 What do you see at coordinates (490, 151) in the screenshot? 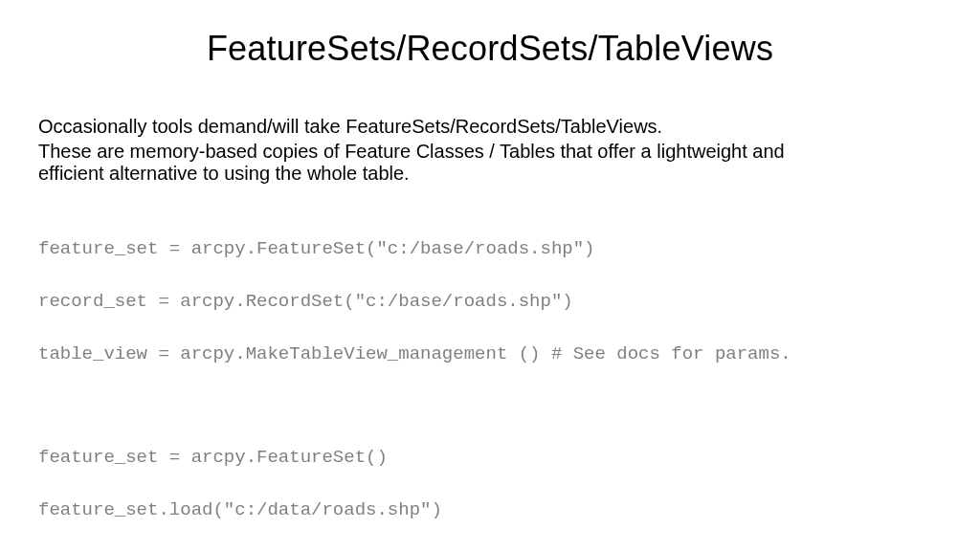
I see `paragraph-2-line1: These are memory-based copies of Feature…` at bounding box center [490, 151].